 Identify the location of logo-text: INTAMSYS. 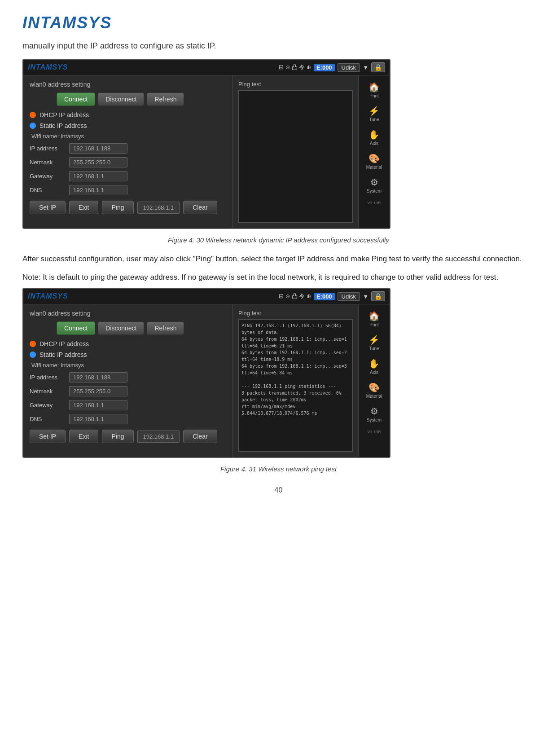
(67, 23).